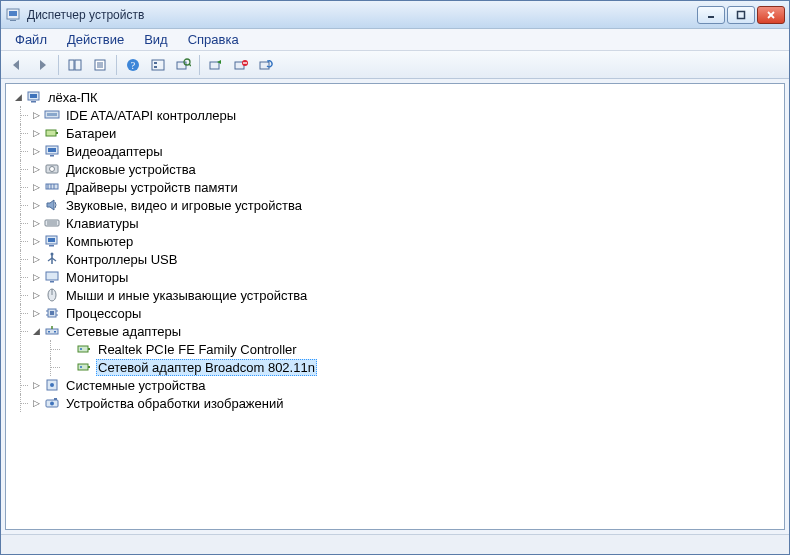 The height and width of the screenshot is (555, 790). Describe the element at coordinates (52, 331) in the screenshot. I see `network-icon` at that location.